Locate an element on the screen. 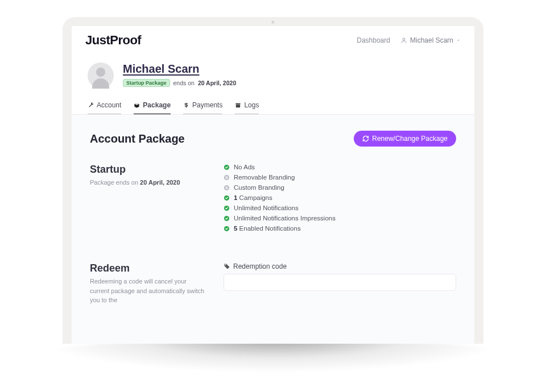  tag-icon is located at coordinates (227, 266).